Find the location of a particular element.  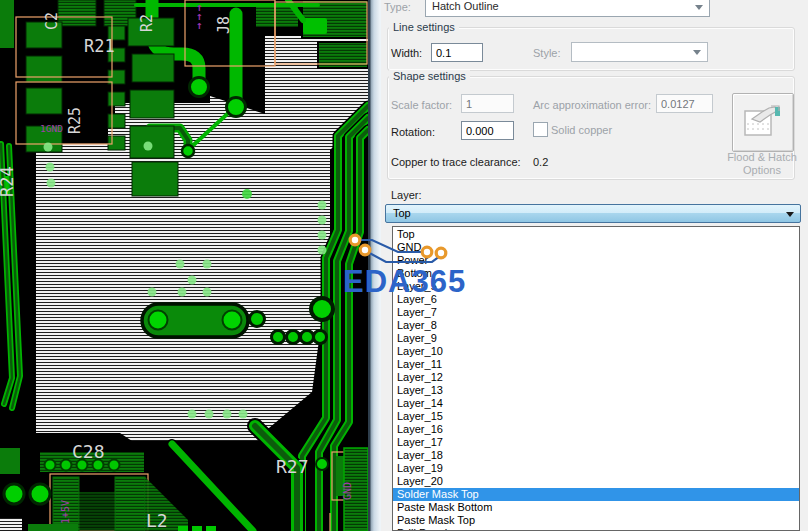

layer-option: Layer_12 is located at coordinates (596, 378).